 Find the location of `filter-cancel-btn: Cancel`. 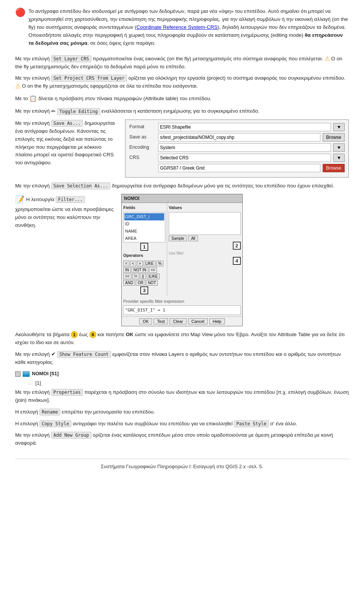

filter-cancel-btn: Cancel is located at coordinates (198, 321).